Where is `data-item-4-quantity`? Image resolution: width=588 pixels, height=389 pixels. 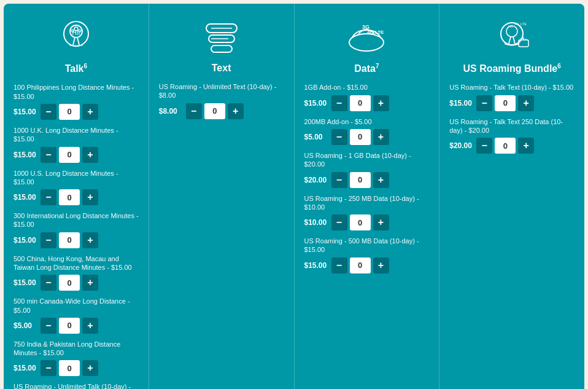
data-item-4-quantity is located at coordinates (360, 265).